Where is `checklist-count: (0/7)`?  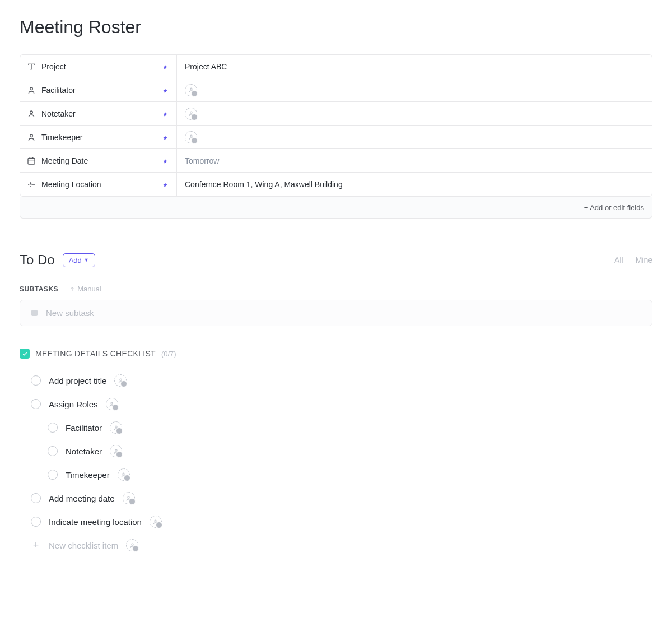 checklist-count: (0/7) is located at coordinates (169, 354).